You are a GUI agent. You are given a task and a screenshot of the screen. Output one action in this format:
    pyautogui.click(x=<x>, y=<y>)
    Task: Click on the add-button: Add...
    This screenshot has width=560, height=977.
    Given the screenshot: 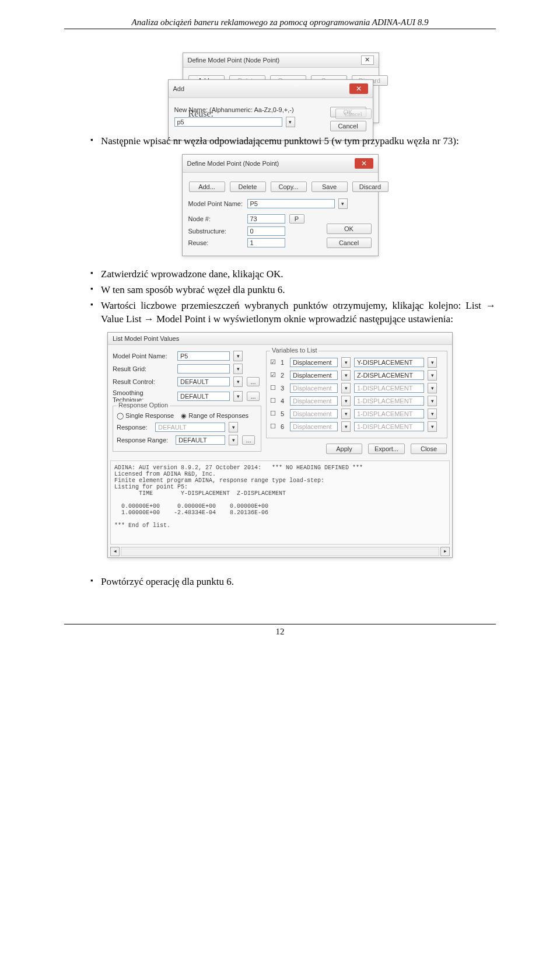 What is the action you would take?
    pyautogui.click(x=207, y=187)
    